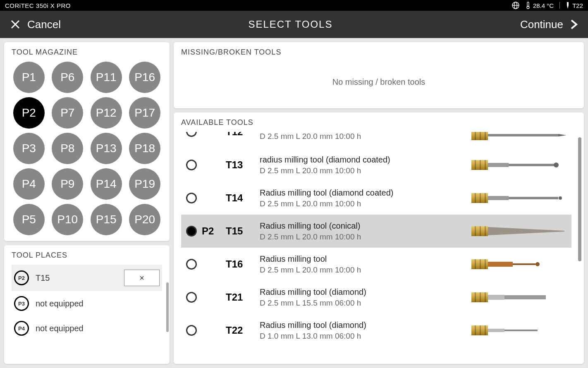  I want to click on missing-tools-panel: MISSING/BROKEN TOOLS No missing / broken…, so click(379, 75).